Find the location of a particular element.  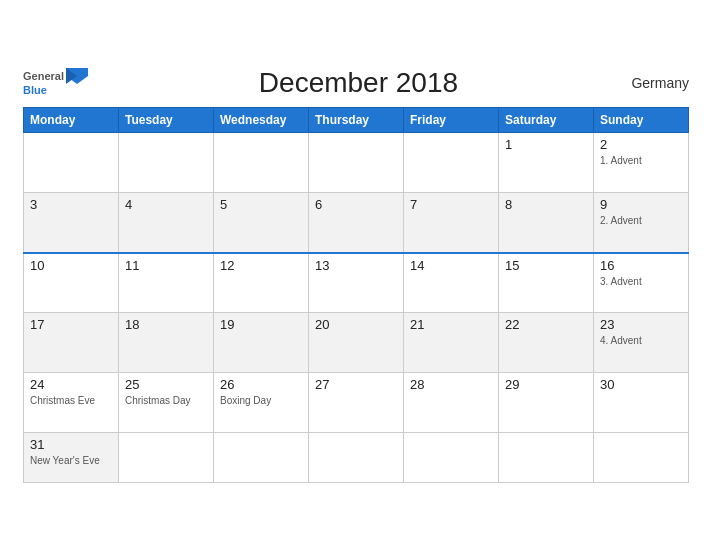

event-text: Boxing Day is located at coordinates (261, 400).